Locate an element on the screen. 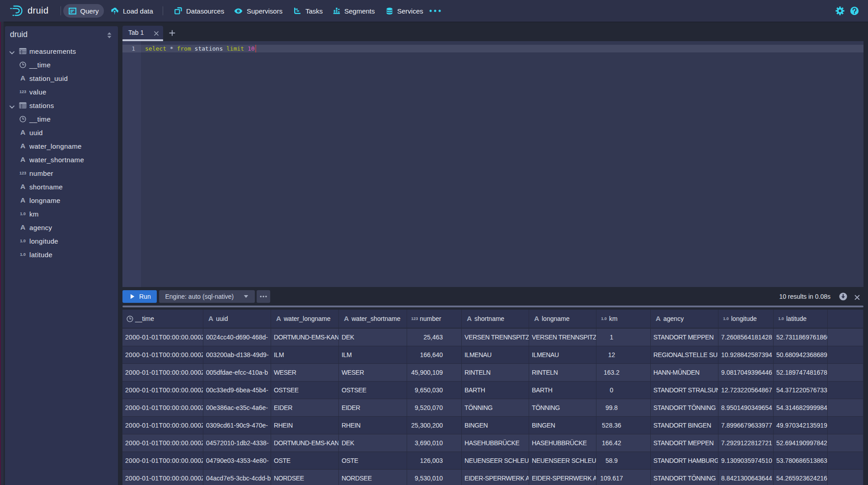  tree-table-stations: stations is located at coordinates (61, 105).